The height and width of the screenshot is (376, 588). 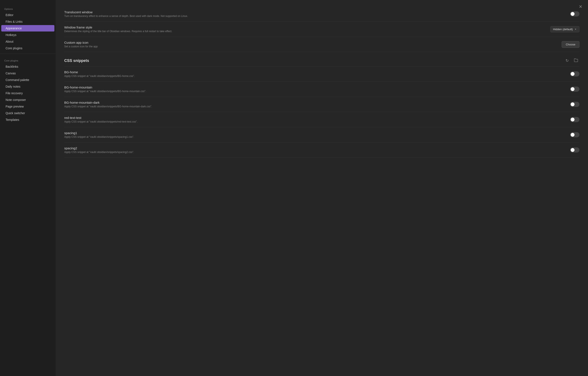 I want to click on window-frame-style-desc: Determines the styling of the title bar …, so click(x=305, y=31).